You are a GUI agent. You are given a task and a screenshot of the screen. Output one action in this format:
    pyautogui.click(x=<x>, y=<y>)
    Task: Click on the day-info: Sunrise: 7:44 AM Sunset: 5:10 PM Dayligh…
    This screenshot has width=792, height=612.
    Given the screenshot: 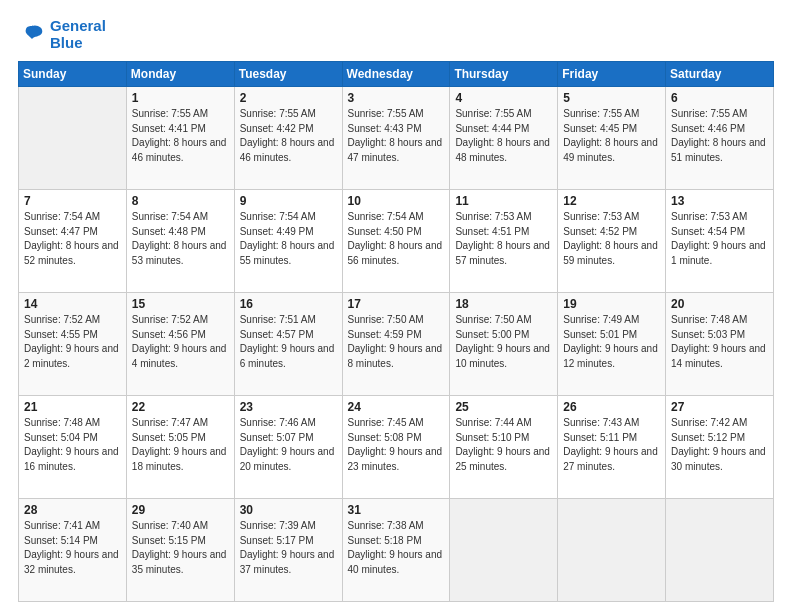 What is the action you would take?
    pyautogui.click(x=504, y=445)
    